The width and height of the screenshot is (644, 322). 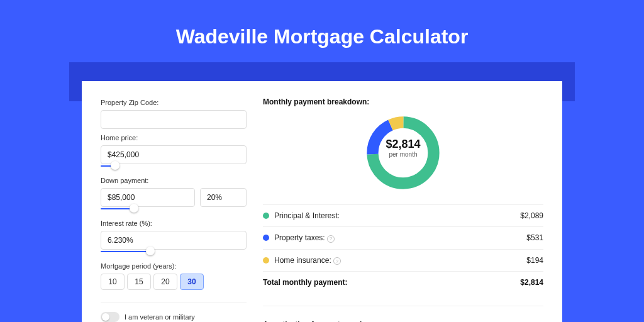 What do you see at coordinates (535, 238) in the screenshot?
I see `property-taxes-value: $531` at bounding box center [535, 238].